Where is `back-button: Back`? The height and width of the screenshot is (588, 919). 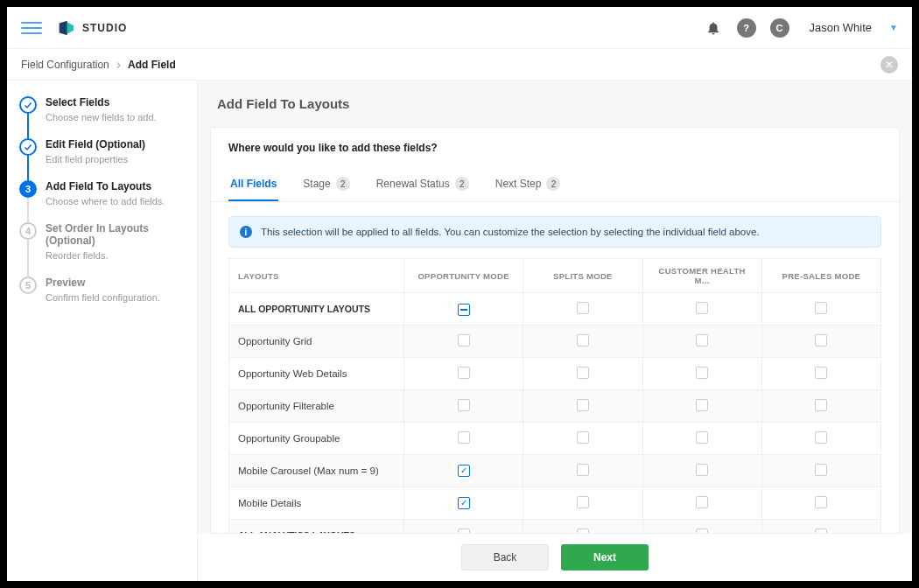
back-button: Back is located at coordinates (505, 557).